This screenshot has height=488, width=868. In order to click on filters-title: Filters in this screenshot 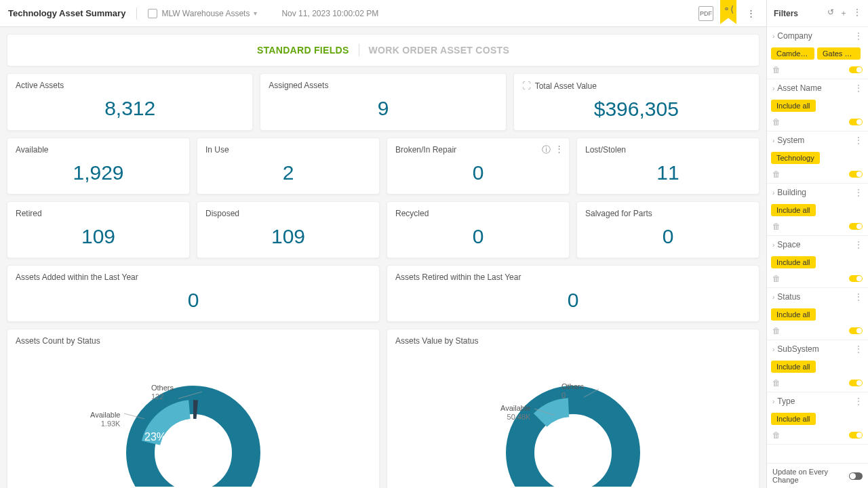, I will do `click(786, 14)`.